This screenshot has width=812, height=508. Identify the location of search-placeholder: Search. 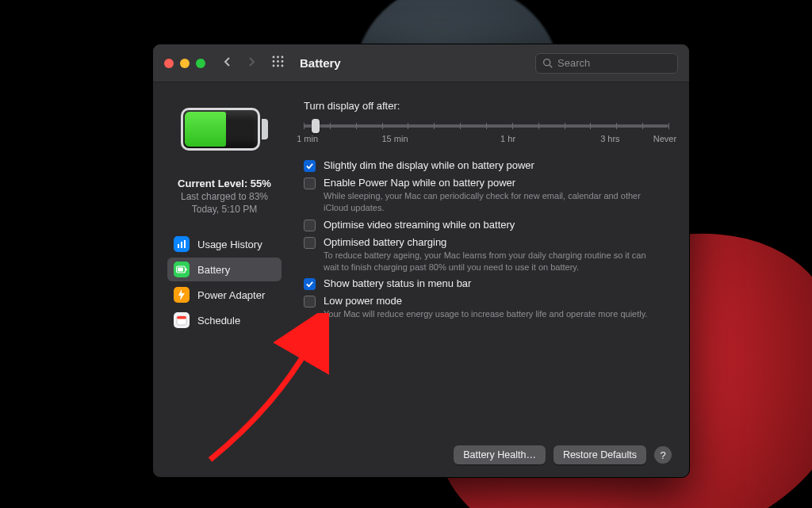
(574, 63).